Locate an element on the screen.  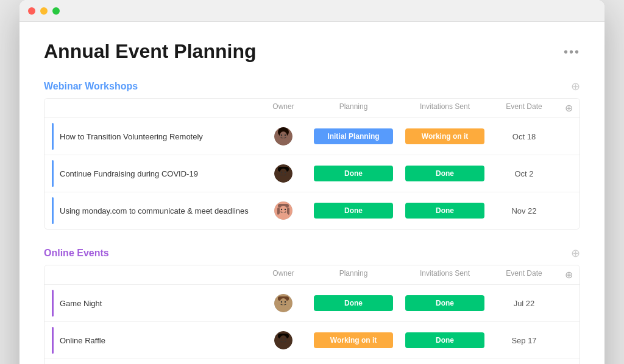
section-header-online: Online Events⊕ is located at coordinates (312, 253).